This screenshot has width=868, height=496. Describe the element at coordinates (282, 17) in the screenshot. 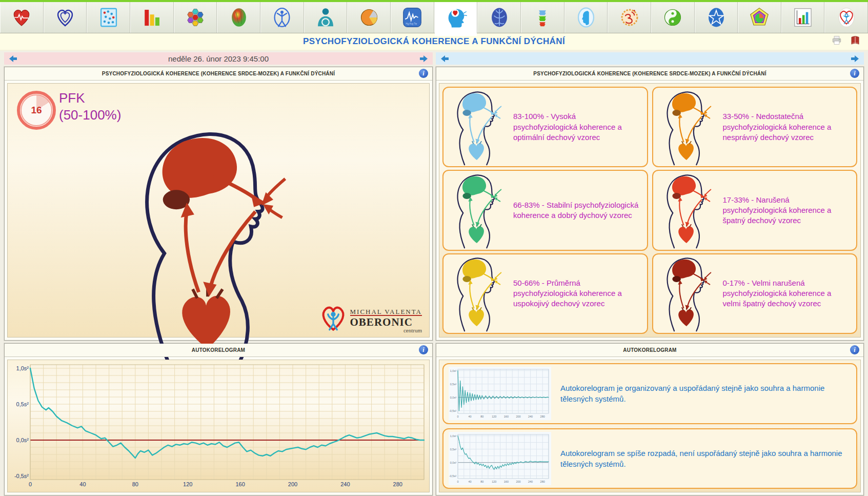

I see `toolbar-icon-body-figure` at that location.